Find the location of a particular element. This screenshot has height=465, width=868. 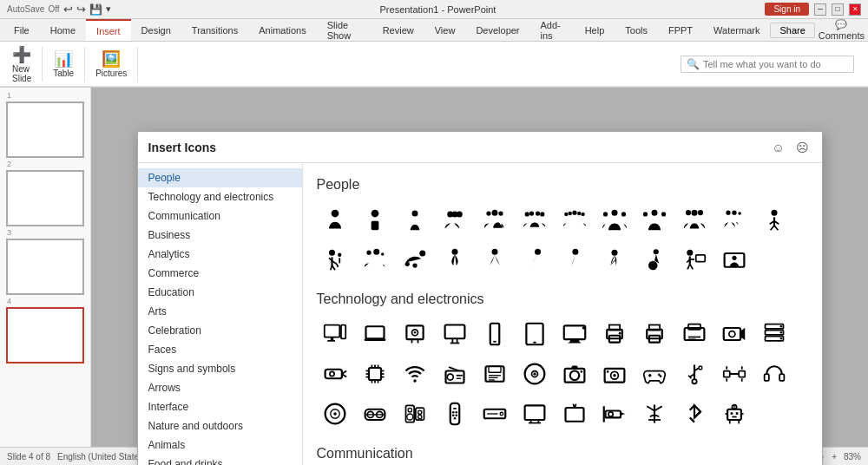

icon-monitor-camera is located at coordinates (415, 334).